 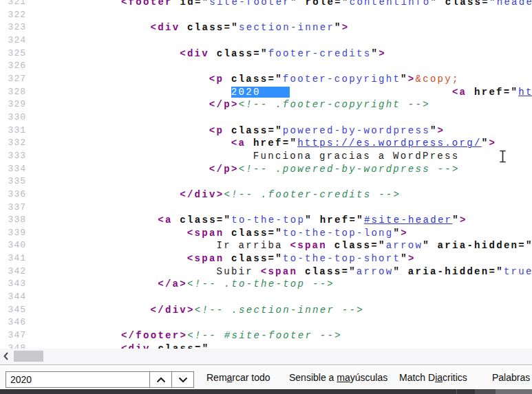 I want to click on label-text: critics, so click(x=455, y=377).